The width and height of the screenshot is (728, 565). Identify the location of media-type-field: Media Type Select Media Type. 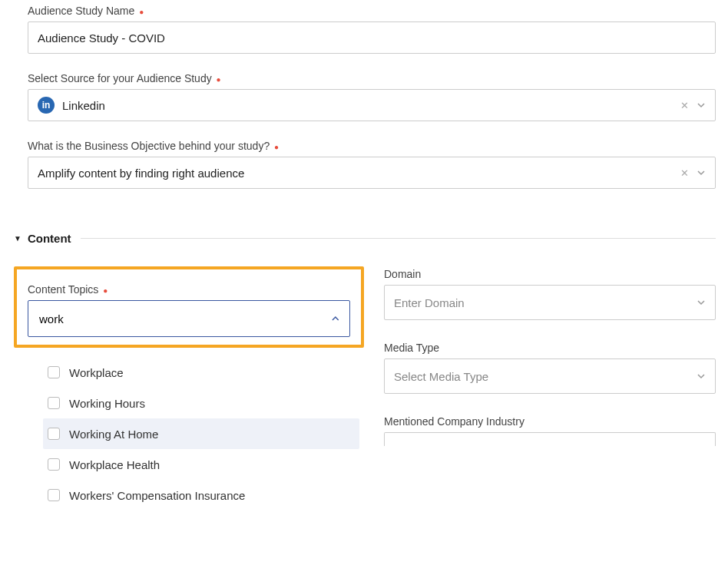
(550, 368).